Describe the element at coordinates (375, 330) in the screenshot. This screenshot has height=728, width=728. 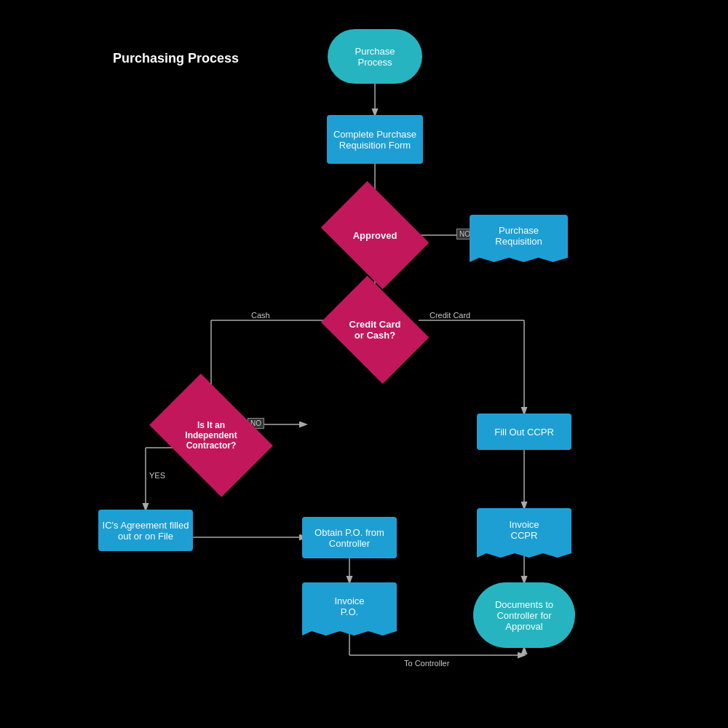
I see `credit-cash-diamond` at that location.